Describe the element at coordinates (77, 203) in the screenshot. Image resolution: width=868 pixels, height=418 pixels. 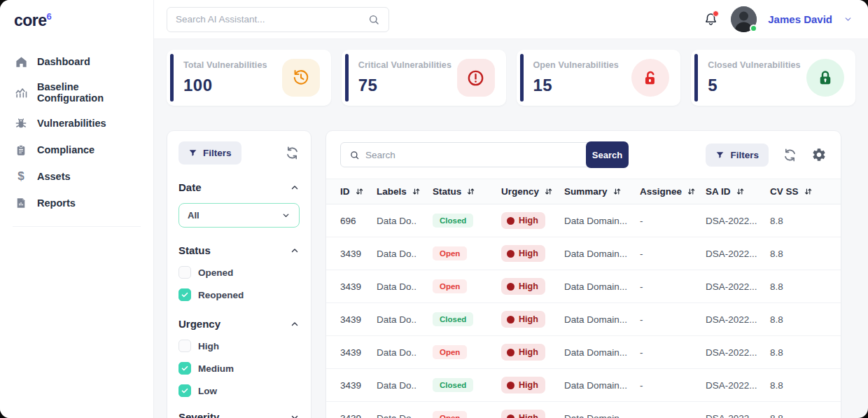
I see `sidebar-item-reports: Reports` at that location.